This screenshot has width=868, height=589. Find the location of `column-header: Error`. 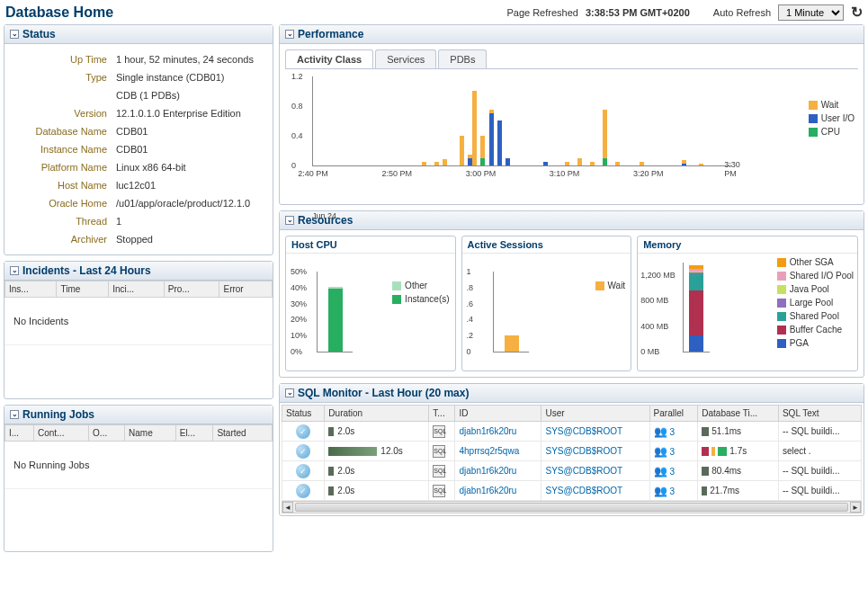

column-header: Error is located at coordinates (246, 290).